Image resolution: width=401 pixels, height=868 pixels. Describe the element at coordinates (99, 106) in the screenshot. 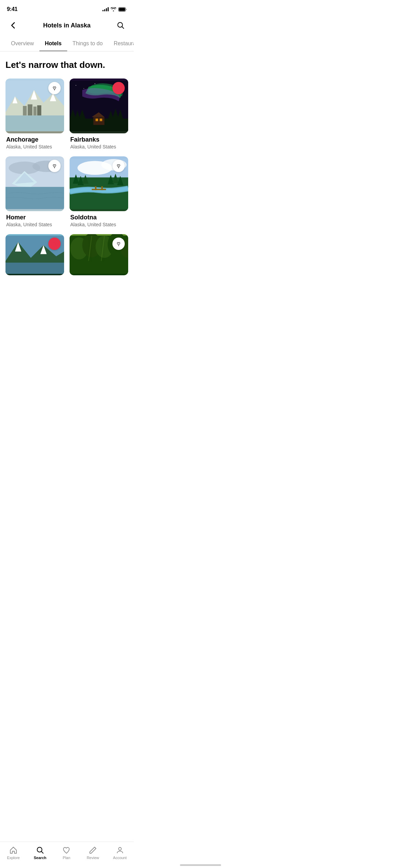

I see `card-fairbanks-image: ♥` at that location.